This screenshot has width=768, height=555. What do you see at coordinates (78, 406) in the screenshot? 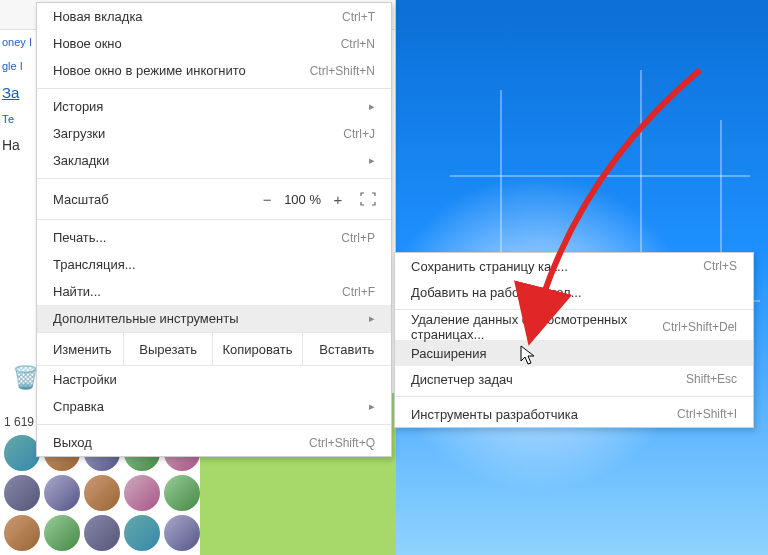
I see `menu-item-label: Справка` at bounding box center [78, 406].